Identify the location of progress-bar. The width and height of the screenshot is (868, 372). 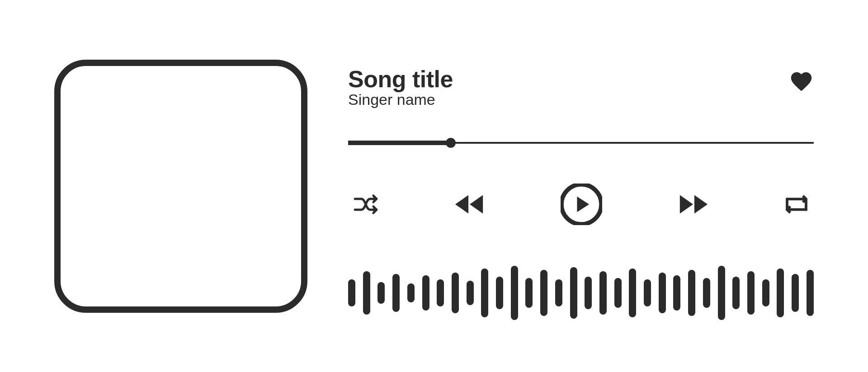
(581, 143).